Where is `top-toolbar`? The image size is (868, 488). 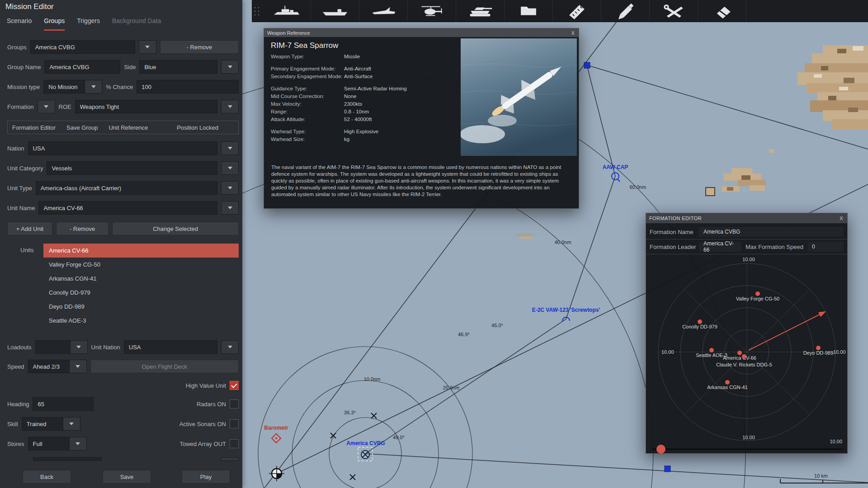 top-toolbar is located at coordinates (560, 11).